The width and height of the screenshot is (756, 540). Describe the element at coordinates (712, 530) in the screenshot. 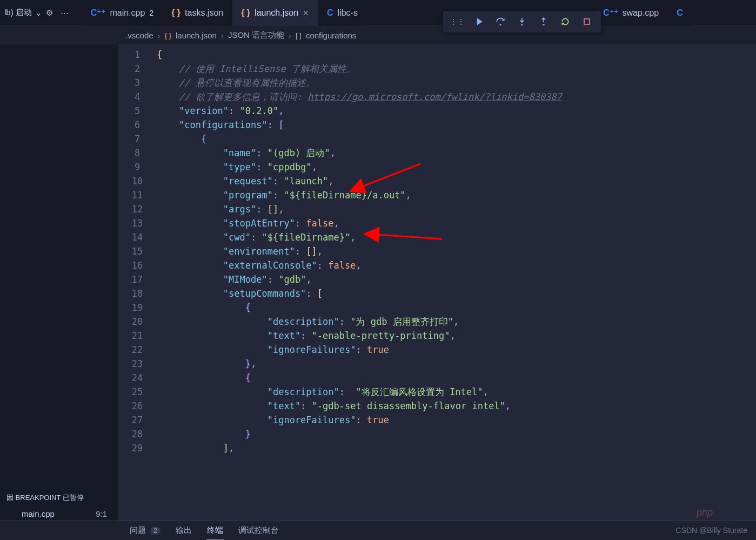

I see `watermark-text: CSDN @Billy Sturate` at that location.